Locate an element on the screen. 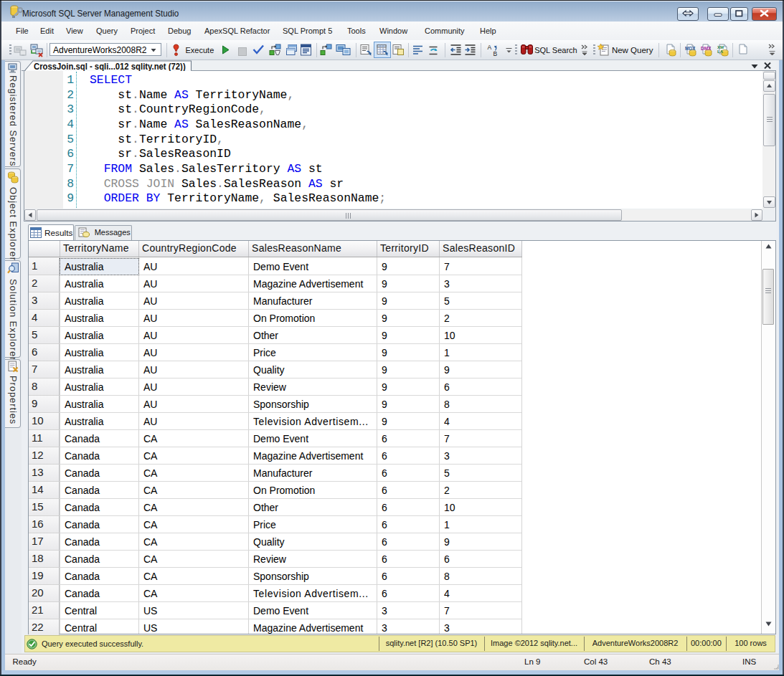  svg-text: A is located at coordinates (490, 47).